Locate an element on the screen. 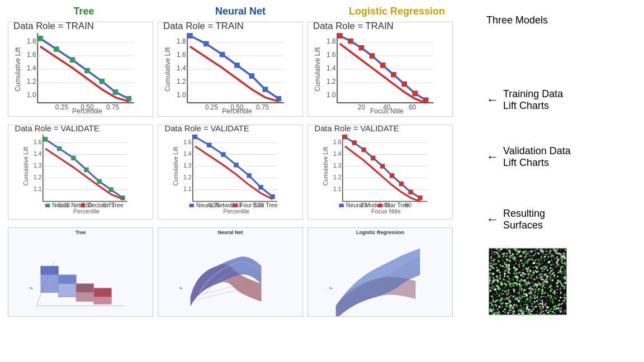 Image resolution: width=644 pixels, height=362 pixels. logistic-train-title: Data Role = TRAIN is located at coordinates (353, 27).